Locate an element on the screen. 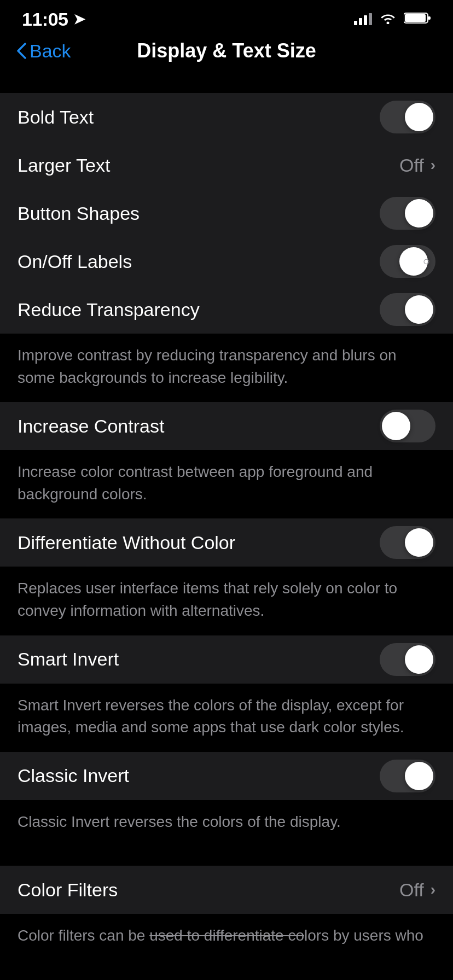  differentiate-section: Differentiate Without Color is located at coordinates (226, 542).